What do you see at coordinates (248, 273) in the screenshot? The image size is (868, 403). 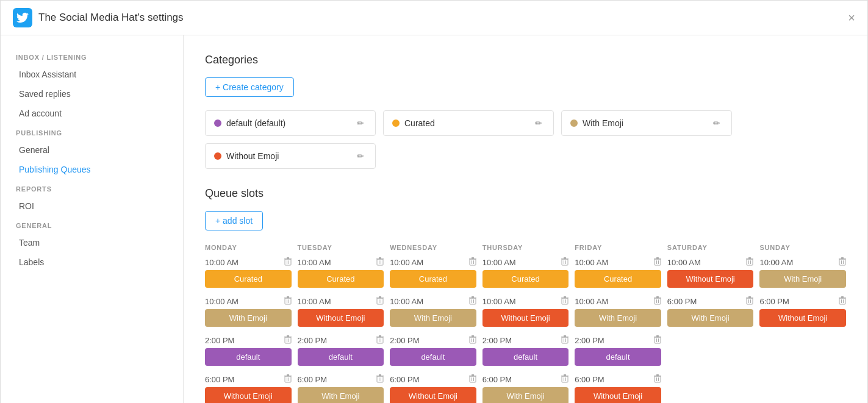 I see `slot-group: 10:00 AMCurated` at bounding box center [248, 273].